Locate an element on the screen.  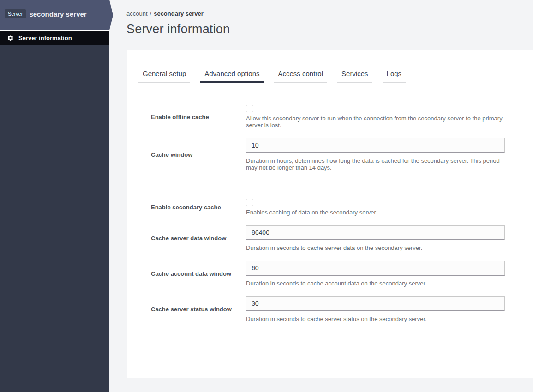
field-label: Enable offline cache is located at coordinates (192, 117).